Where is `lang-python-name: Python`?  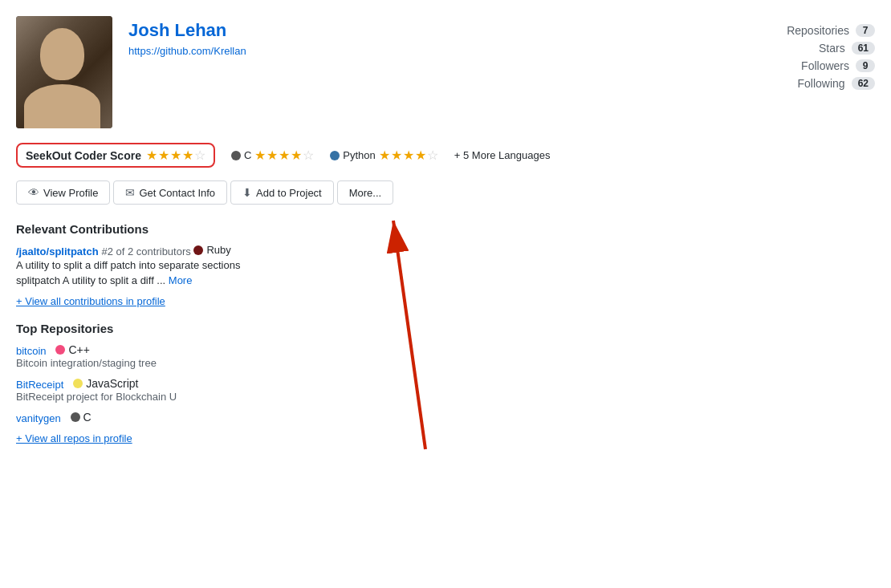 lang-python-name: Python is located at coordinates (359, 156).